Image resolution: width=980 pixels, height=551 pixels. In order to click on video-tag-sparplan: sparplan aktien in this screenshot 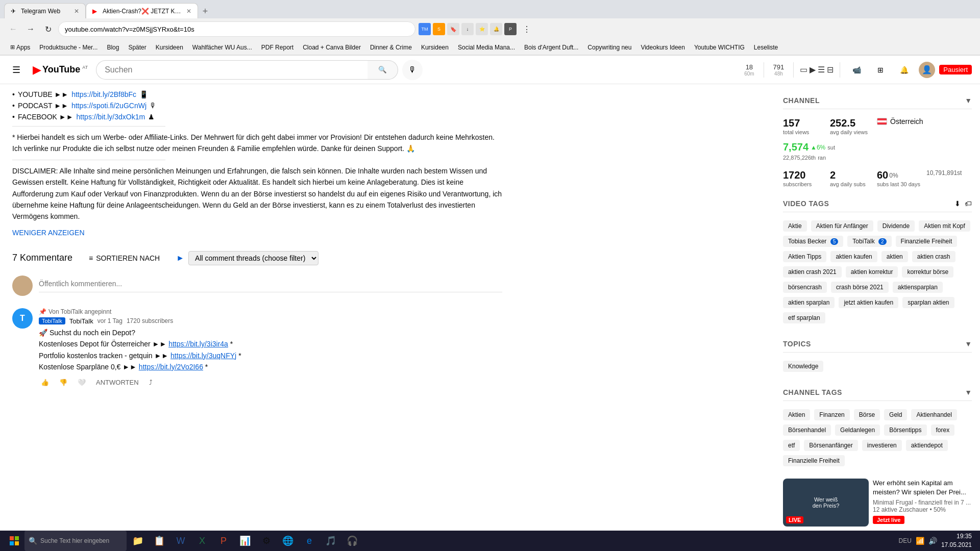, I will do `click(928, 303)`.